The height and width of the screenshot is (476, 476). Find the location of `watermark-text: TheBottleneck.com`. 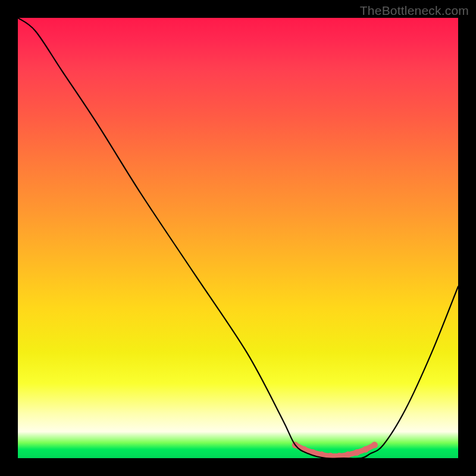

watermark-text: TheBottleneck.com is located at coordinates (414, 11).